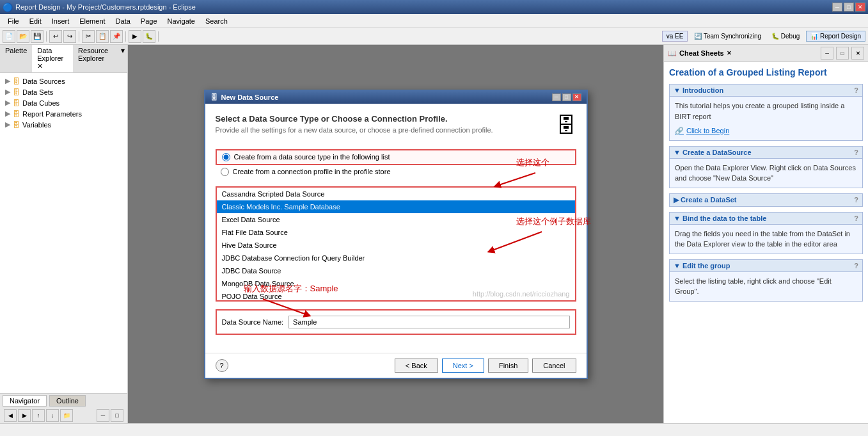 Image resolution: width=868 pixels, height=436 pixels. What do you see at coordinates (396, 194) in the screenshot?
I see `list-item-cassandra: Cassandra Scripted Data Source` at bounding box center [396, 194].